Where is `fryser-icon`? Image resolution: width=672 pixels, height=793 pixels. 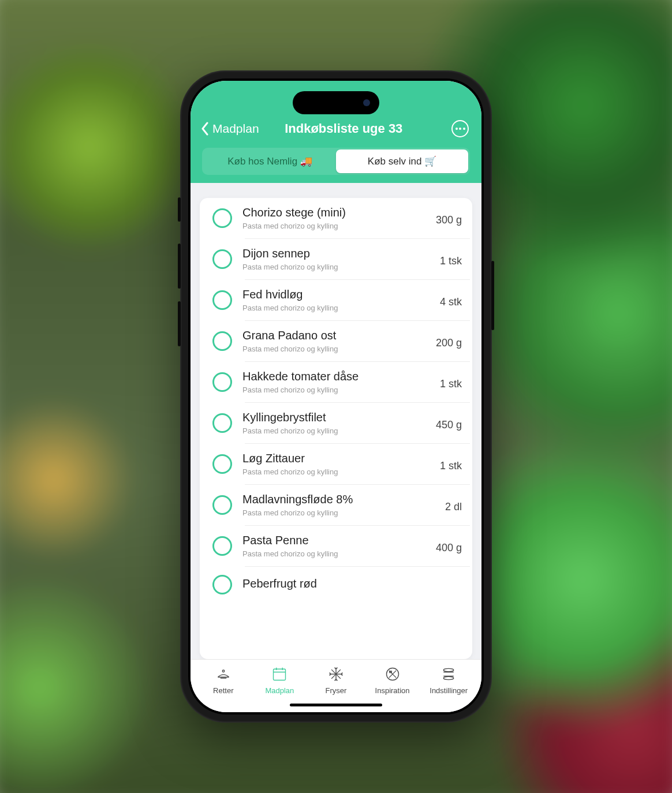
fryser-icon is located at coordinates (336, 674).